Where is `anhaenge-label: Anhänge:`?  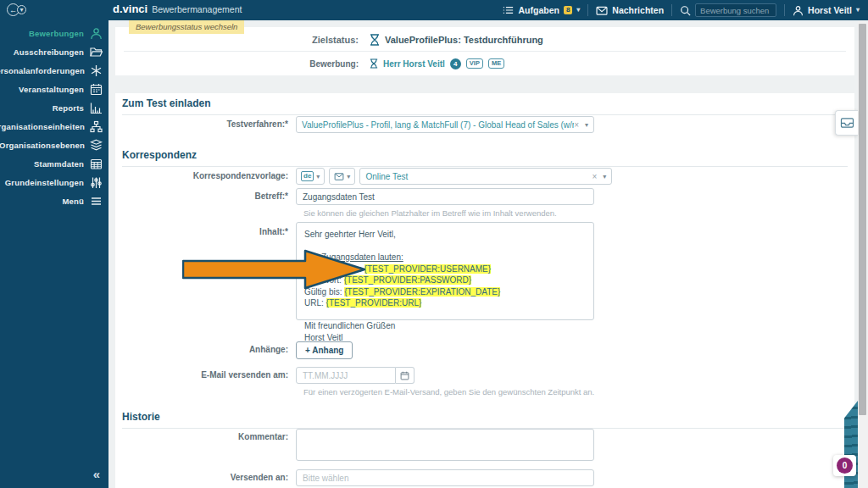 anhaenge-label: Anhänge: is located at coordinates (205, 347).